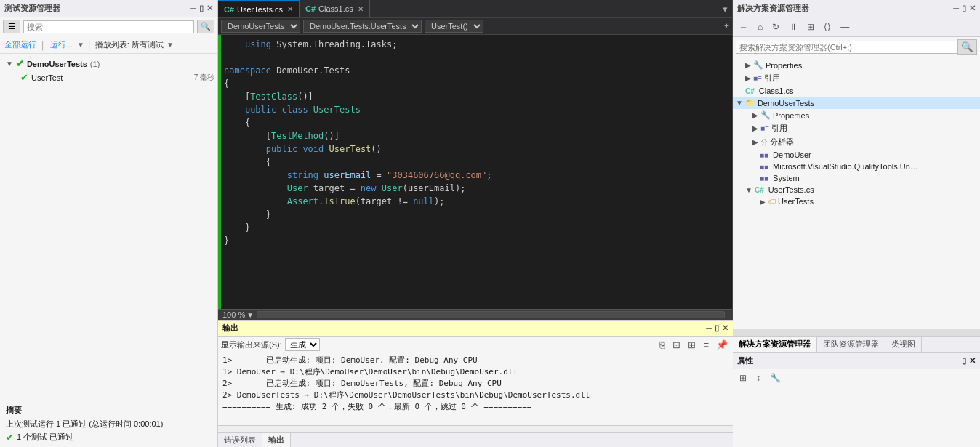  Describe the element at coordinates (748, 78) in the screenshot. I see `sol-ref-arrow: ▶` at that location.